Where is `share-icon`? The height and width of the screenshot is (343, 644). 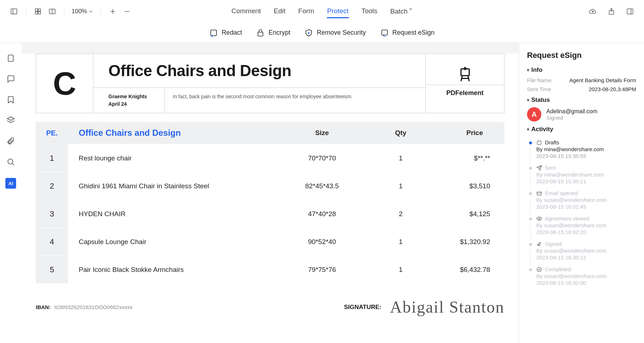 share-icon is located at coordinates (611, 11).